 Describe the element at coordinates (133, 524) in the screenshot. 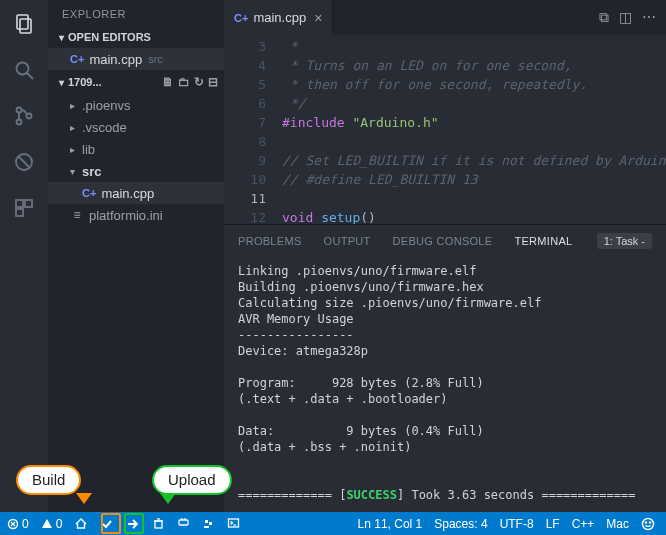

I see `pio-upload-button` at that location.